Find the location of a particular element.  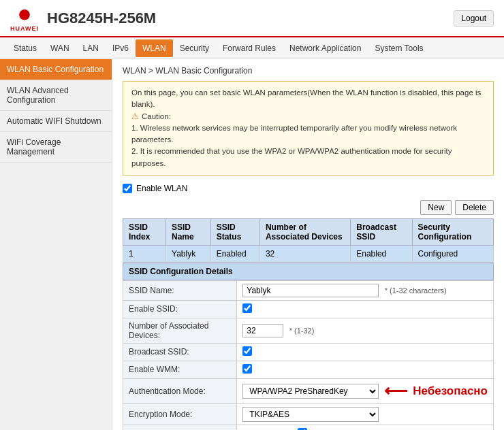

cell-index: 1 is located at coordinates (144, 253).